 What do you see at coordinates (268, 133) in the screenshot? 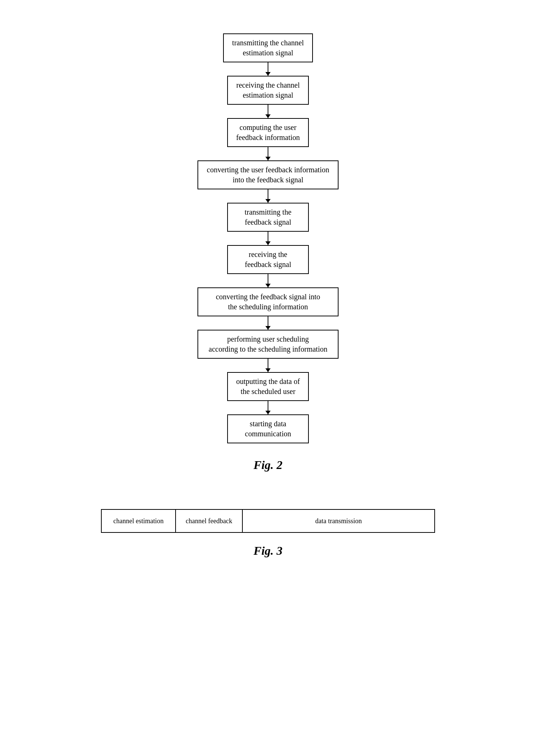
I see `flow-step-3: computing the userfeedback information` at bounding box center [268, 133].